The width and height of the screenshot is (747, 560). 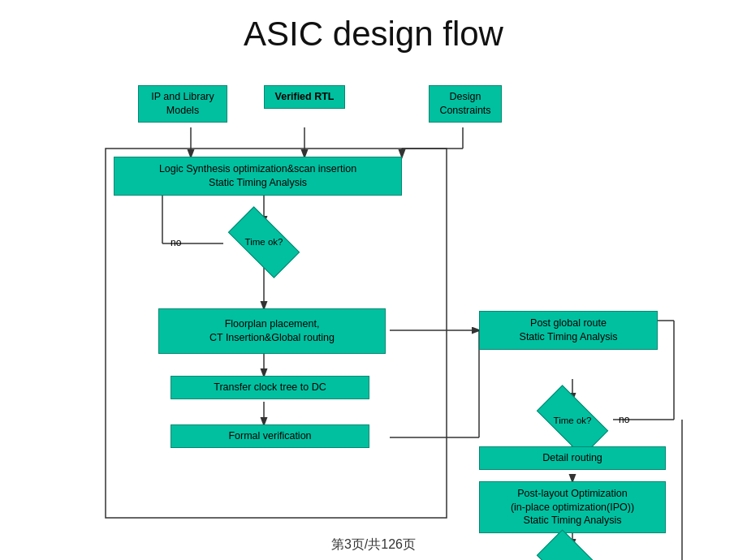 I want to click on floorplan-box: Floorplan placement,CT Insertion&Global …, so click(x=272, y=331).